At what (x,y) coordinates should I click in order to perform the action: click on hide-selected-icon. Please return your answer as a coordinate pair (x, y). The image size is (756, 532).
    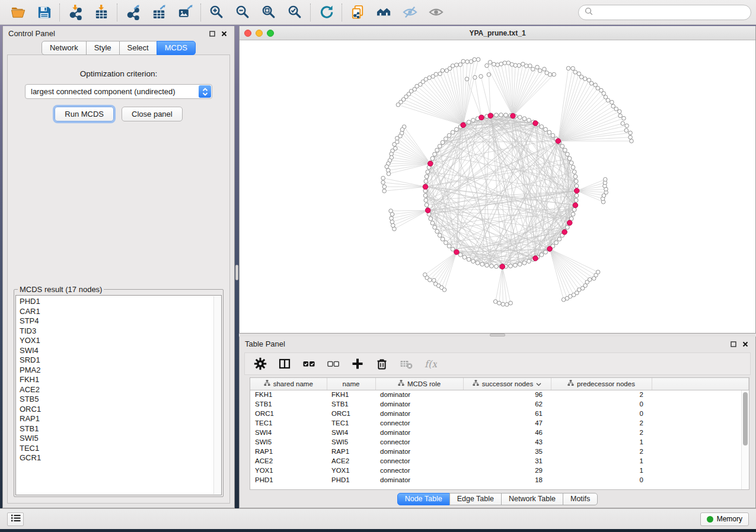
    Looking at the image, I should click on (410, 12).